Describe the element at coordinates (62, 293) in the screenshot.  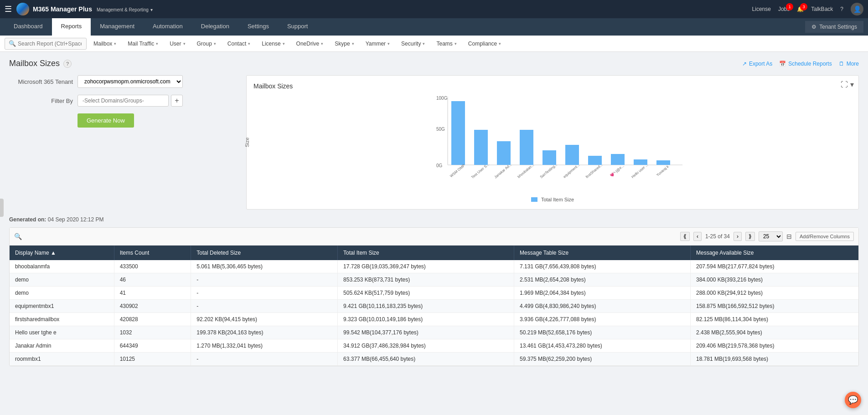
I see `table-cell: demo` at that location.